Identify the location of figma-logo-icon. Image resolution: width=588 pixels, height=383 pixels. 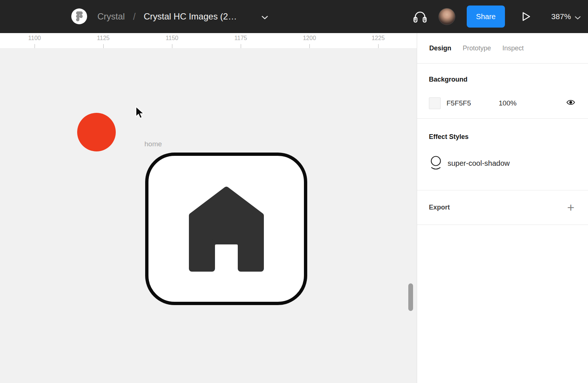
(79, 16).